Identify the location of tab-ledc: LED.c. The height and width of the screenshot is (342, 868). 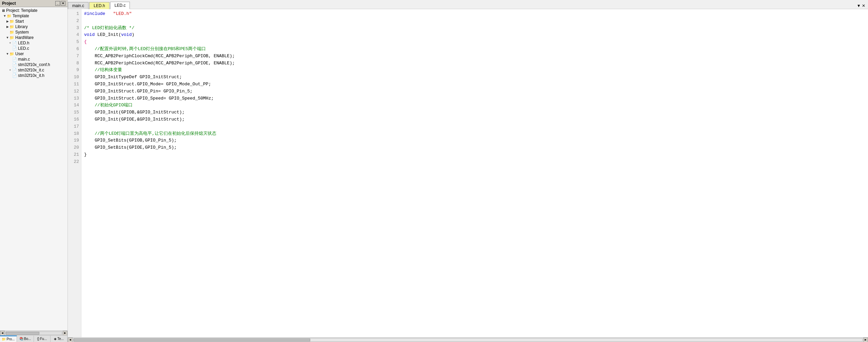
(120, 5).